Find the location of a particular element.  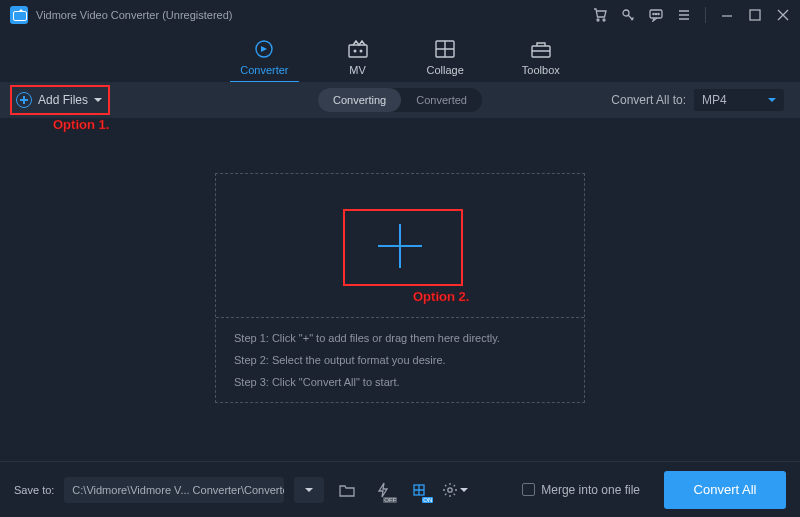

title-bar: Vidmore Video Converter (Unregistered) is located at coordinates (400, 15).